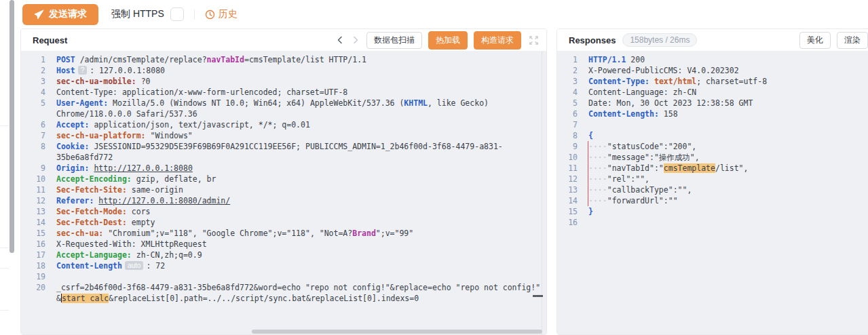 The width and height of the screenshot is (868, 335). Describe the element at coordinates (284, 277) in the screenshot. I see `code-line: 19` at that location.